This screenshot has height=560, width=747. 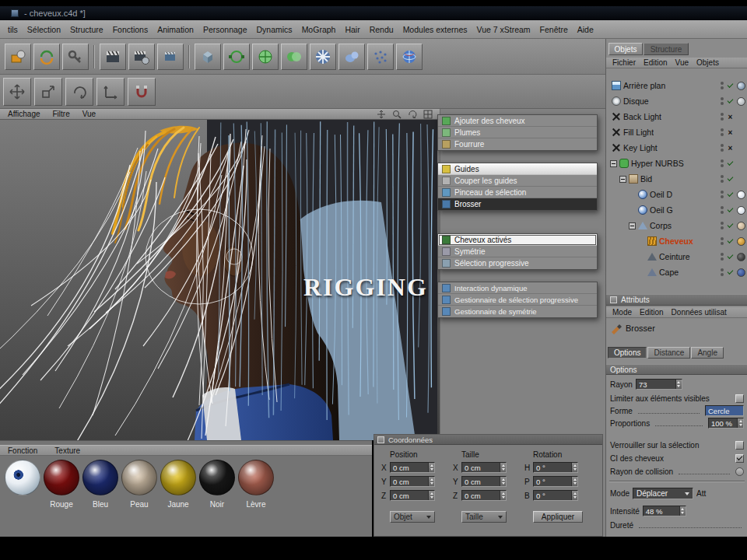 I want to click on attributes-menu-donnees: Données utilisat, so click(x=699, y=313).